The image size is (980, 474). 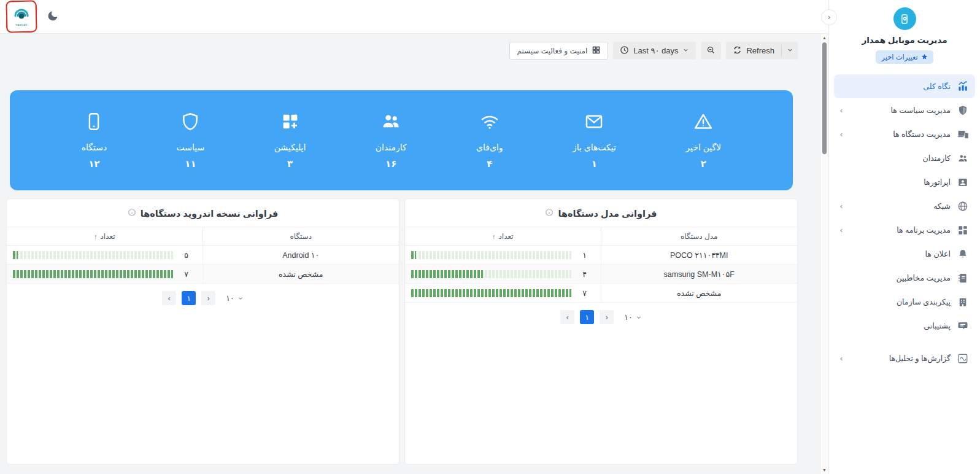 I want to click on sidebar-item-12: گزارش‌ها و تحلیل‌ها‹, so click(x=905, y=359).